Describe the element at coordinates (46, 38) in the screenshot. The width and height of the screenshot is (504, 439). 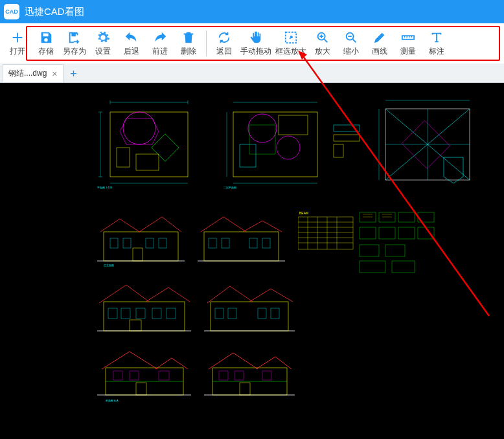
I see `save-icon` at that location.